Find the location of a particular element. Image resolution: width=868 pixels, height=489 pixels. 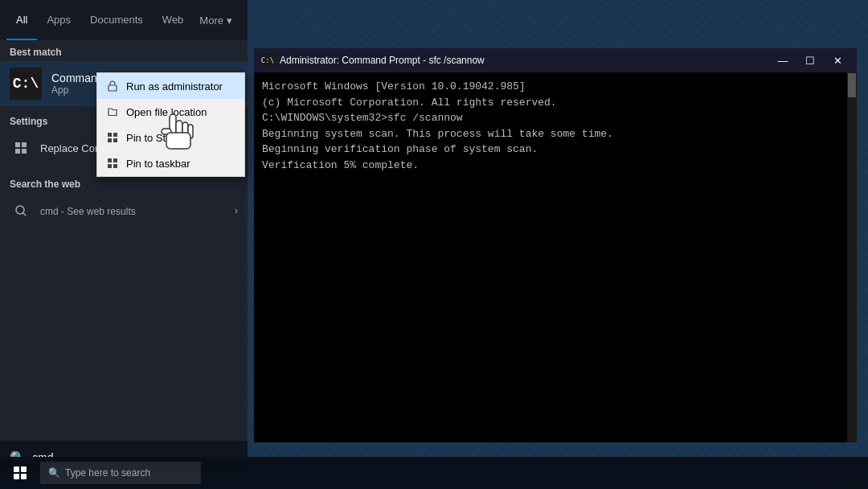

close-button: ✕ is located at coordinates (837, 60).